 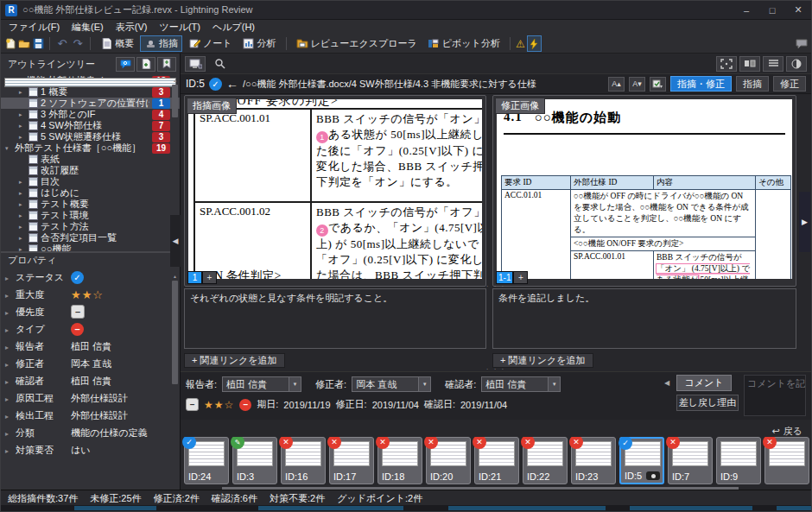 What do you see at coordinates (90, 277) in the screenshot?
I see `property-row: ステータス` at bounding box center [90, 277].